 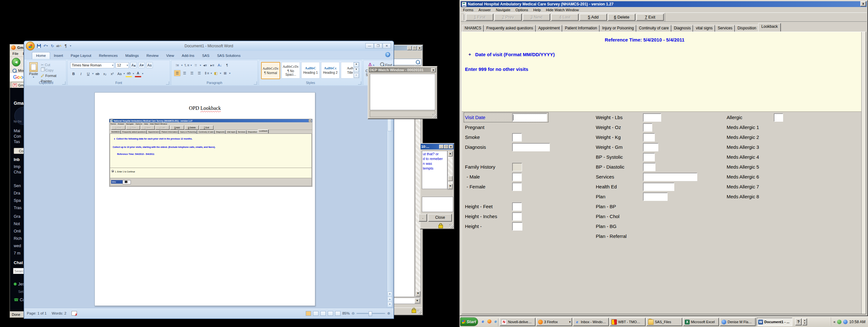 I want to click on customize-qat-icon: ▾, so click(x=70, y=46).